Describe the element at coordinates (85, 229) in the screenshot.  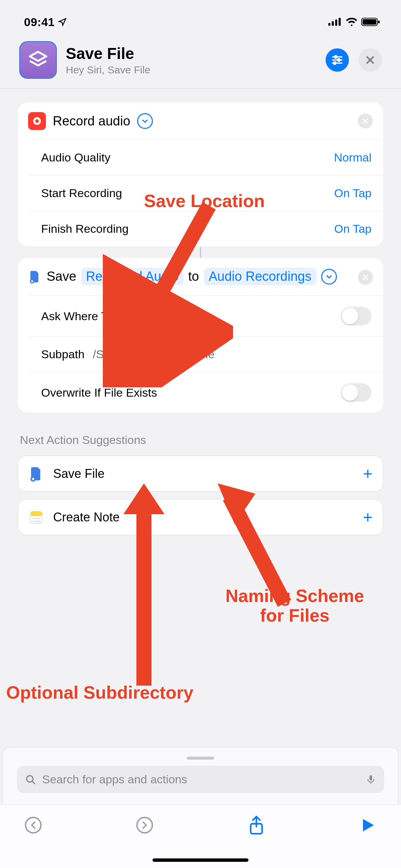
I see `finish-recording-label: Finish Recording` at that location.